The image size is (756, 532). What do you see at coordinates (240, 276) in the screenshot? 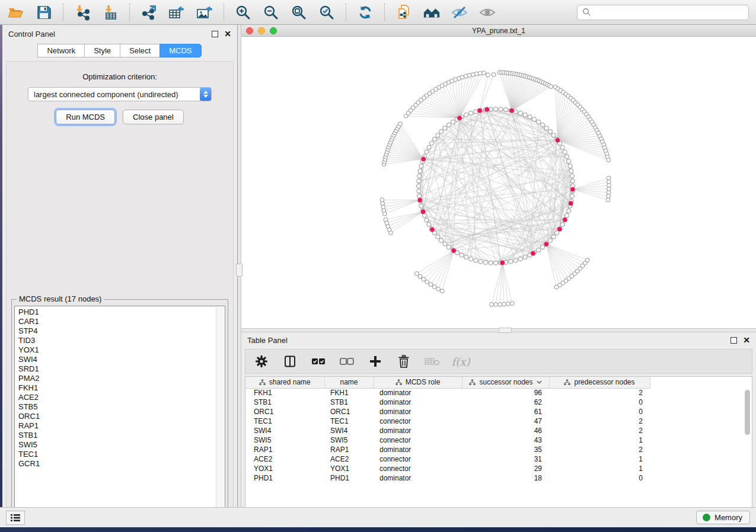
I see `vertical-splitter` at bounding box center [240, 276].